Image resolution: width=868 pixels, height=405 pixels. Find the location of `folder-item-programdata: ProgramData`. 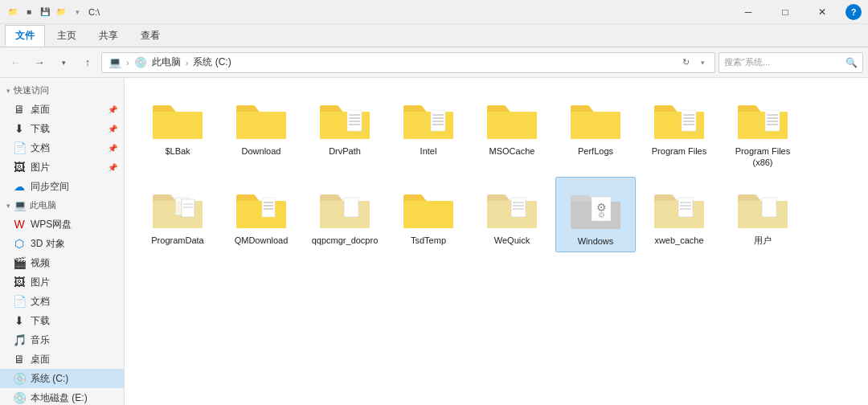

folder-item-programdata: ProgramData is located at coordinates (178, 215).